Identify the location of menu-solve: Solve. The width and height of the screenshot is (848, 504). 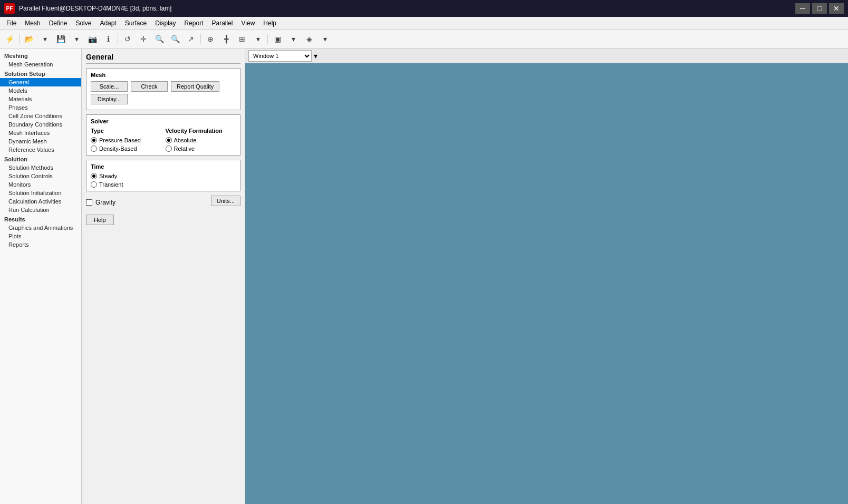
(83, 23).